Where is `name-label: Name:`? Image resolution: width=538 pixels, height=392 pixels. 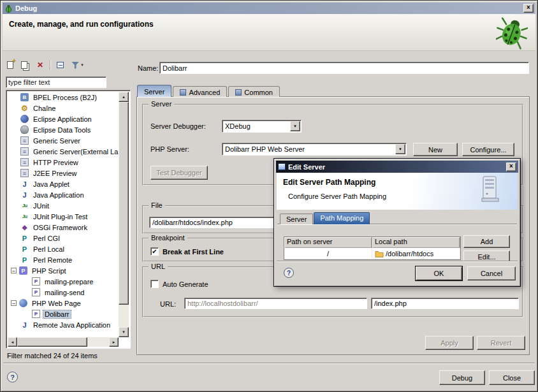
name-label: Name: is located at coordinates (148, 68).